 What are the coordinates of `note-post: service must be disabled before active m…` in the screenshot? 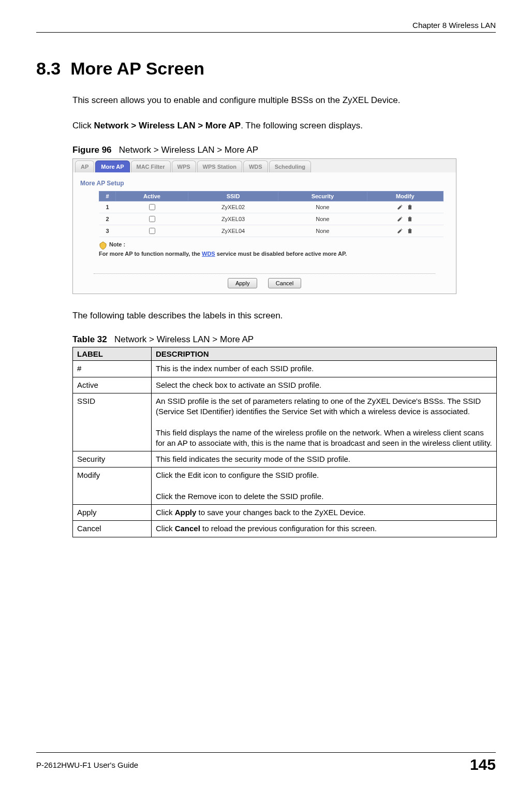 It's located at (281, 254).